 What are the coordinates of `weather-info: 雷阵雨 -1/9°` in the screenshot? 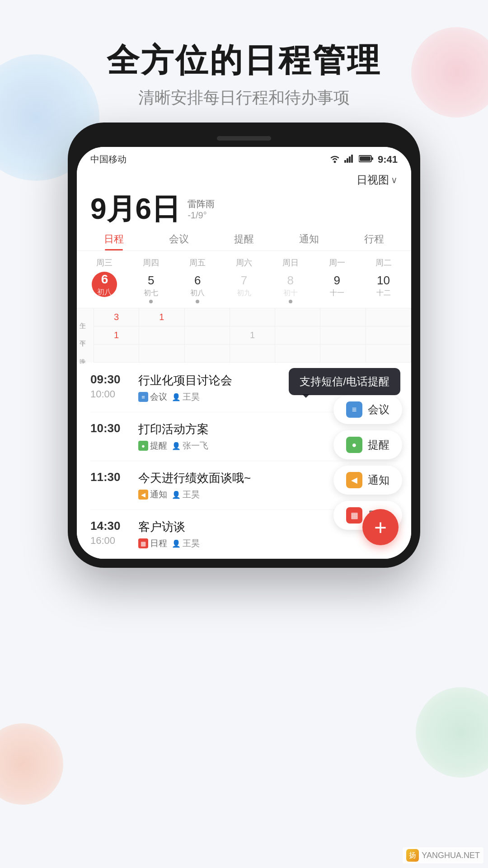 It's located at (201, 211).